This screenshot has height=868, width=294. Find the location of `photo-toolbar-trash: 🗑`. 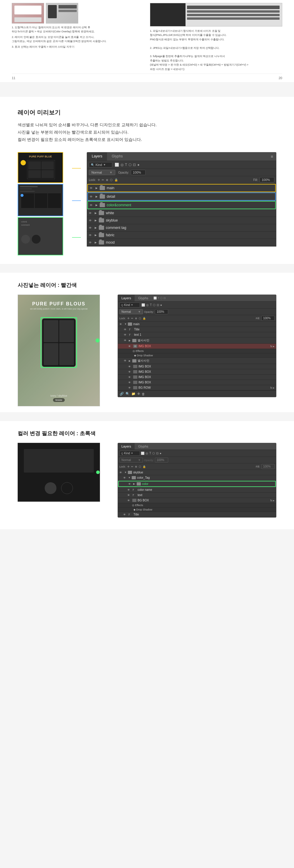

photo-toolbar-trash: 🗑 is located at coordinates (143, 394).